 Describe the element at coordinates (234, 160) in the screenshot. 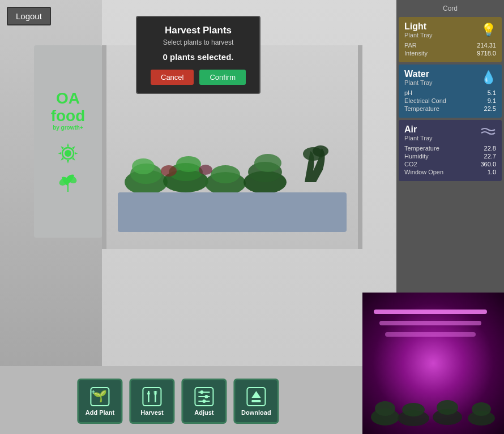

I see `plants-svg` at that location.